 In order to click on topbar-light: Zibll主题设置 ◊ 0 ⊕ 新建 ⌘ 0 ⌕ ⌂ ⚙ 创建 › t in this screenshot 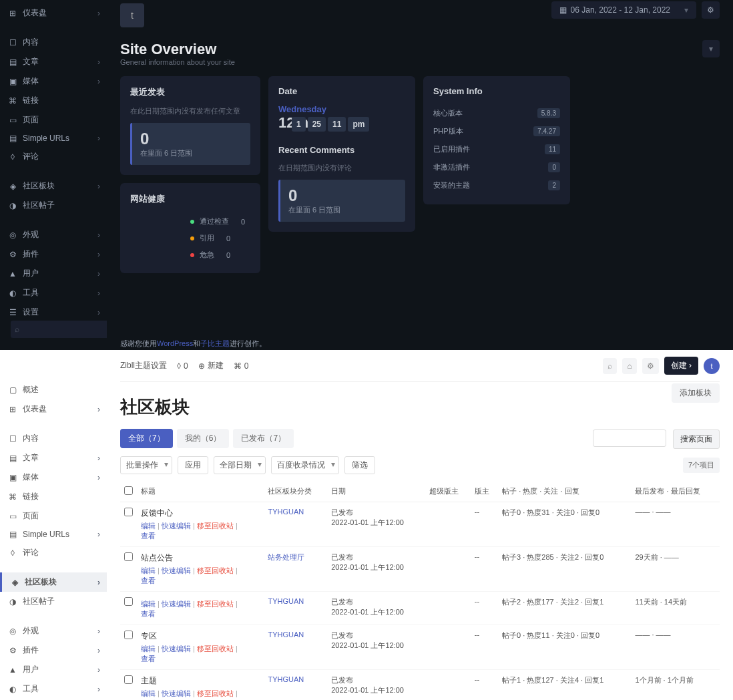, I will do `click(420, 366)`.